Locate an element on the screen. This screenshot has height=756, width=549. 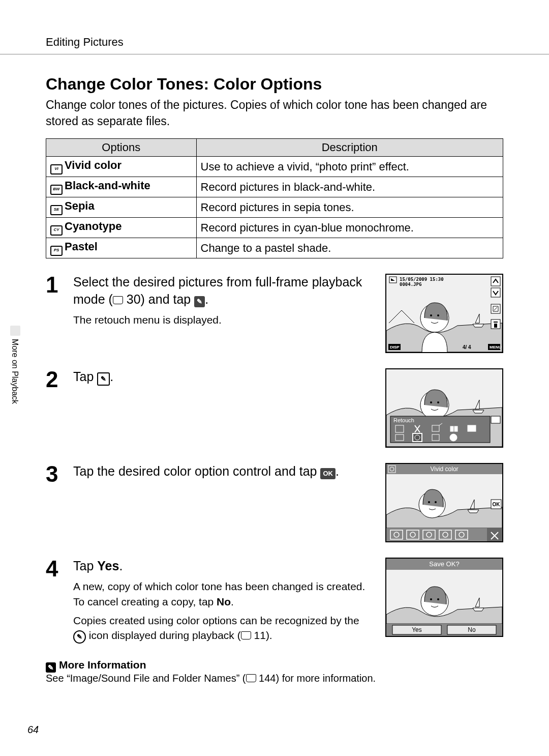
ok-tap-icon: OK is located at coordinates (328, 474).